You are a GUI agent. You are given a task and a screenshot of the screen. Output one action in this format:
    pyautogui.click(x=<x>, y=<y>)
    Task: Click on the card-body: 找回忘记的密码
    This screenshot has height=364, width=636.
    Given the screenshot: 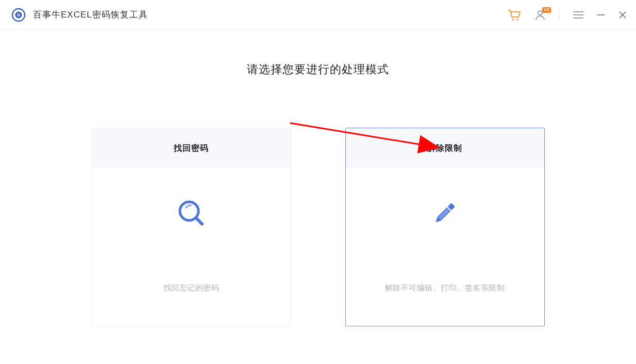 What is the action you would take?
    pyautogui.click(x=192, y=247)
    